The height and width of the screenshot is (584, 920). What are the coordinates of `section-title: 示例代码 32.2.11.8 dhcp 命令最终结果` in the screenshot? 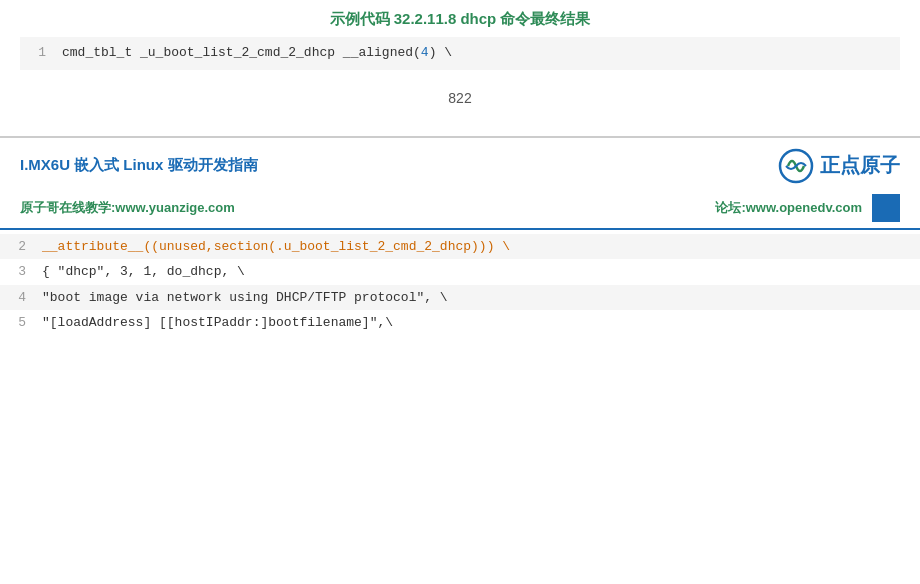 It's located at (460, 20).